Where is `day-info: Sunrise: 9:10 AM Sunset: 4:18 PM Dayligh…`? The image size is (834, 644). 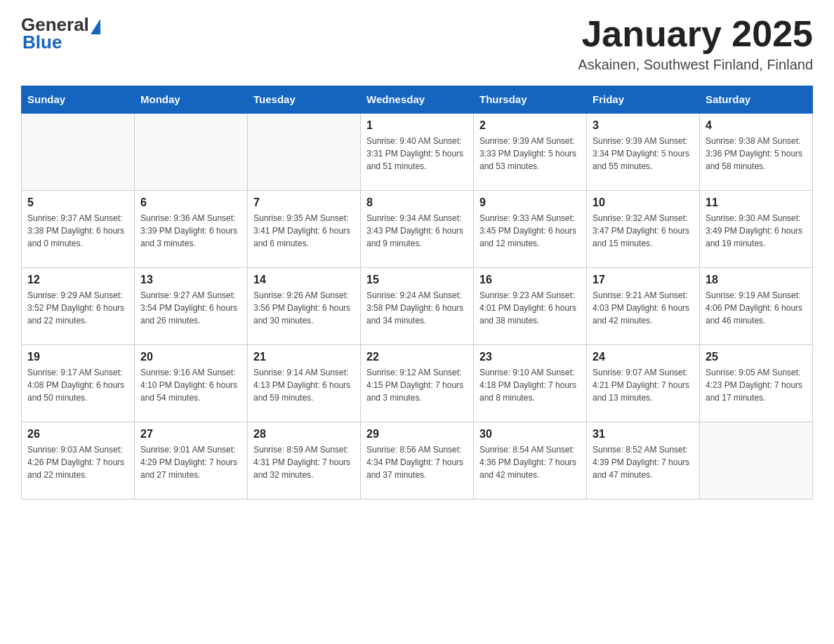 day-info: Sunrise: 9:10 AM Sunset: 4:18 PM Dayligh… is located at coordinates (530, 385).